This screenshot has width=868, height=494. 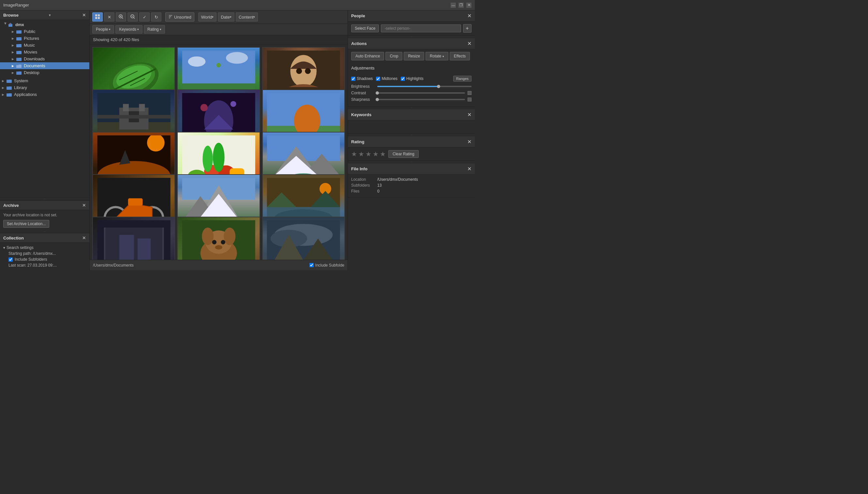 What do you see at coordinates (45, 73) in the screenshot?
I see `tree-item-desktop: ▶ Desktop` at bounding box center [45, 73].